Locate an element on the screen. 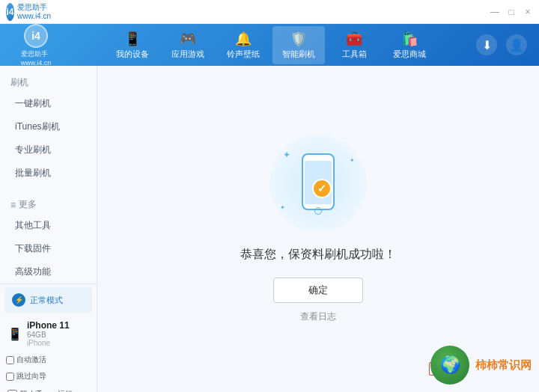  sidebar-item-batch-flash: 批量刷机 is located at coordinates (48, 174).